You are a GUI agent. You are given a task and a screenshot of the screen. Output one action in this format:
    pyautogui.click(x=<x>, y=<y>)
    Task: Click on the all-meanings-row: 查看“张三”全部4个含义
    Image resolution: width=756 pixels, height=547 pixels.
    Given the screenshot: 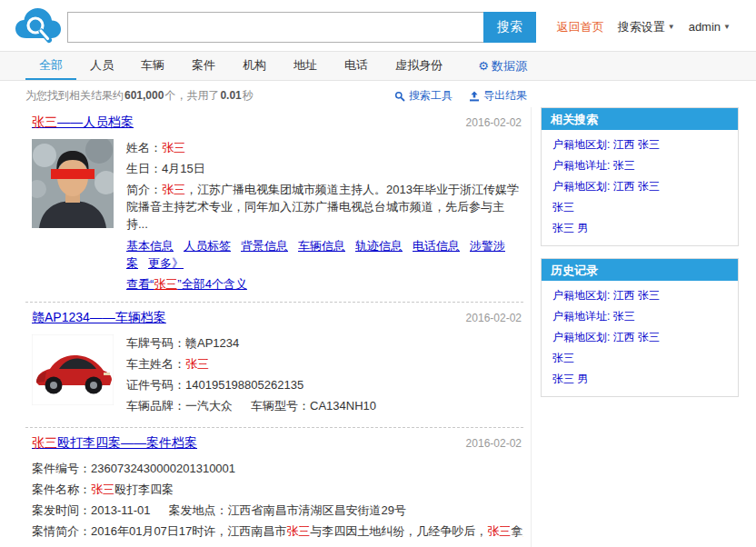 What is the action you would take?
    pyautogui.click(x=325, y=283)
    